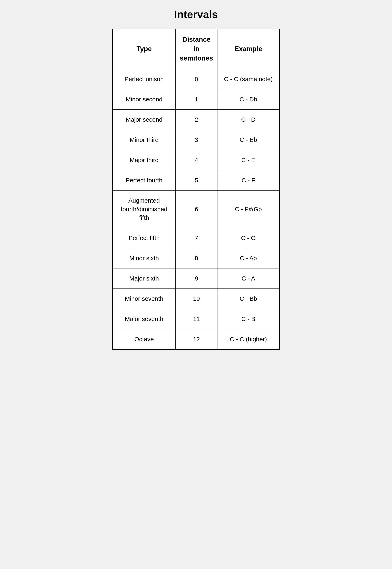 The width and height of the screenshot is (392, 569). I want to click on table-row: Octave12C - C (higher), so click(196, 339).